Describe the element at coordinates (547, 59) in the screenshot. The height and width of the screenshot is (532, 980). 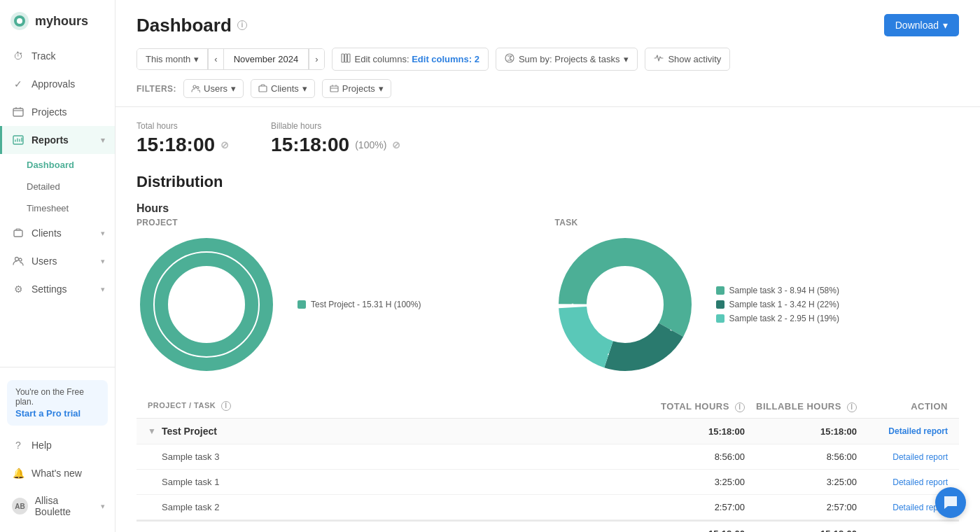
I see `toolbar-row: This month ▾ ‹ November 2024 › Edit colu…` at that location.